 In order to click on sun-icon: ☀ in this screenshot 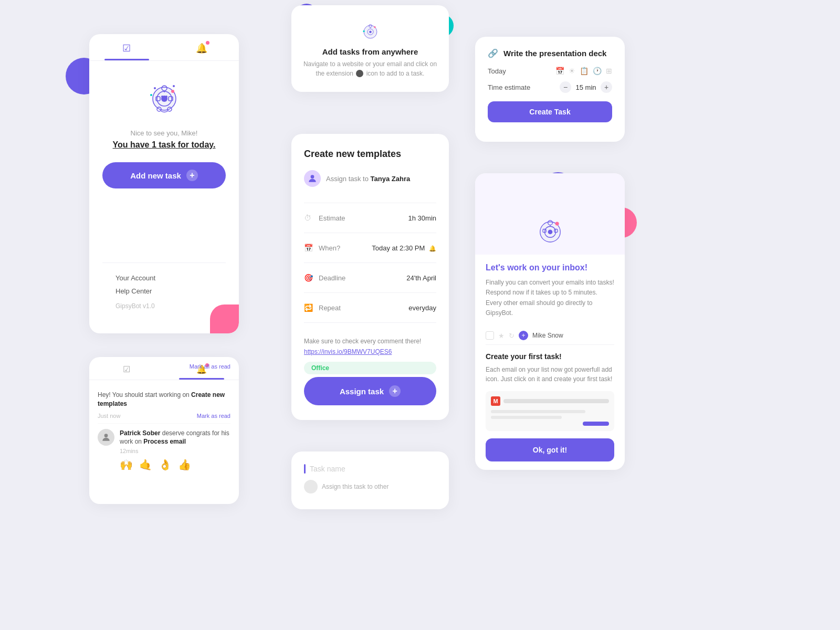, I will do `click(572, 71)`.